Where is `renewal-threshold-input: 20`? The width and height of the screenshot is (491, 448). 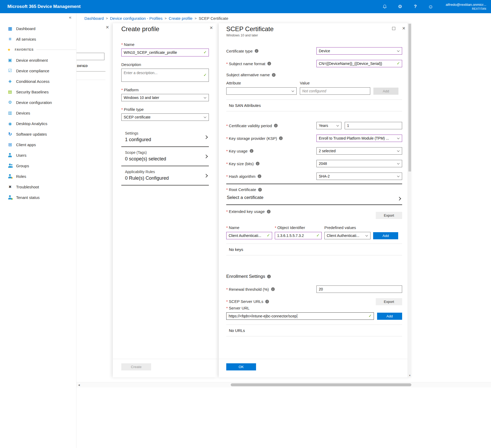 renewal-threshold-input: 20 is located at coordinates (359, 289).